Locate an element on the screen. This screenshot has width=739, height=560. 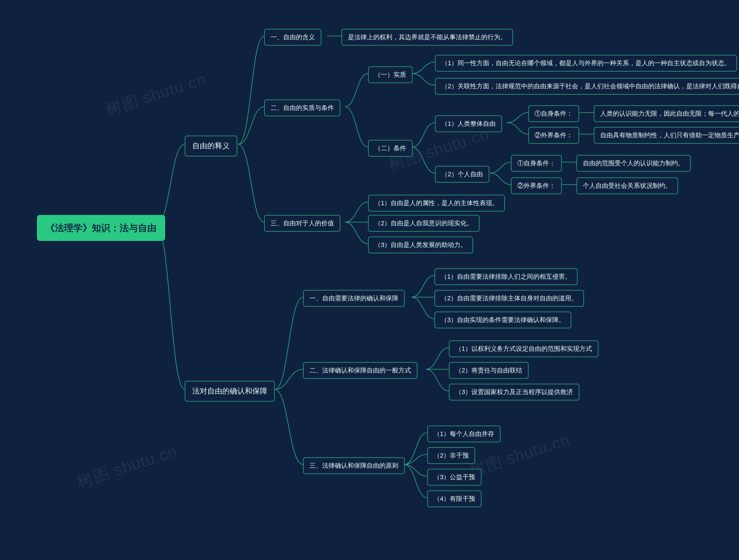
node-b3-1: （1）每个人自由并存 is located at coordinates (464, 434).